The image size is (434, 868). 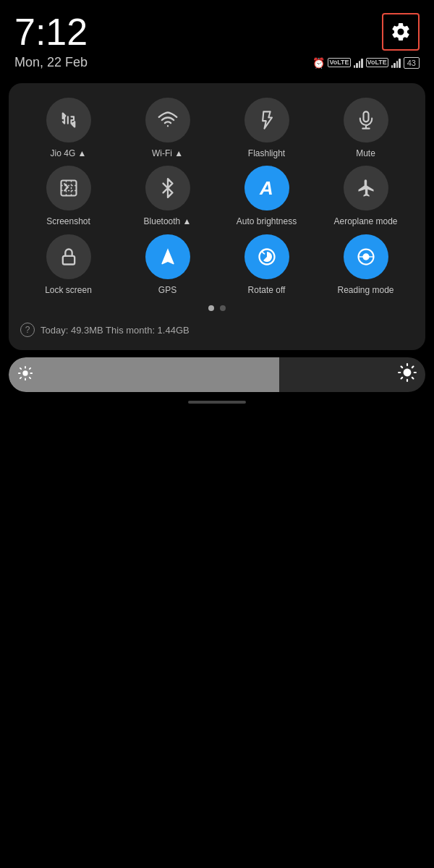 What do you see at coordinates (266, 153) in the screenshot?
I see `flashlight-label: Flashlight` at bounding box center [266, 153].